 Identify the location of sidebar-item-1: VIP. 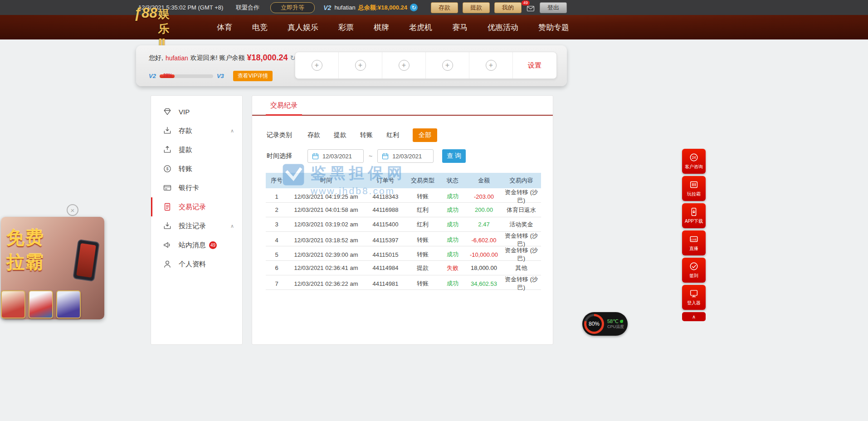
(197, 112).